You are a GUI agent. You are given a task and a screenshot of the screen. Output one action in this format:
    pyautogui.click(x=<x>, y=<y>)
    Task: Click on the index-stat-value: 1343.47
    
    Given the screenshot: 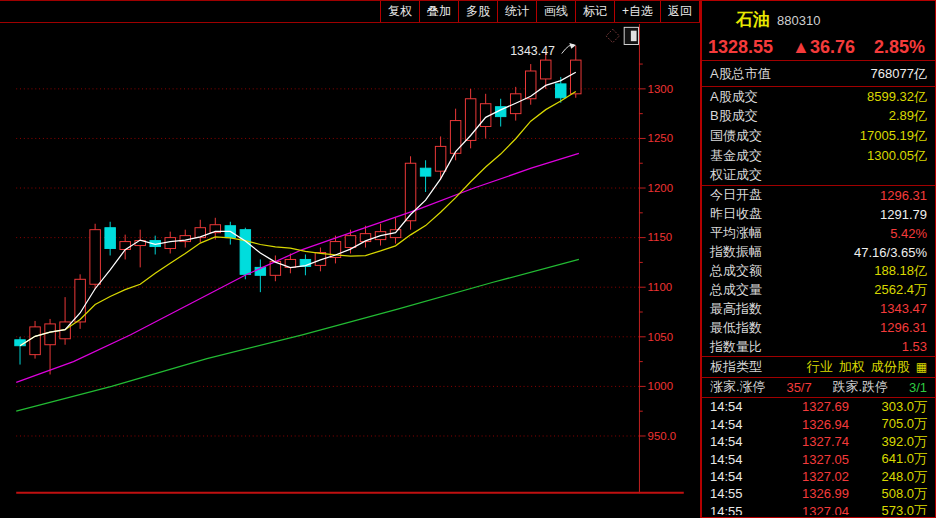 What is the action you would take?
    pyautogui.click(x=904, y=308)
    